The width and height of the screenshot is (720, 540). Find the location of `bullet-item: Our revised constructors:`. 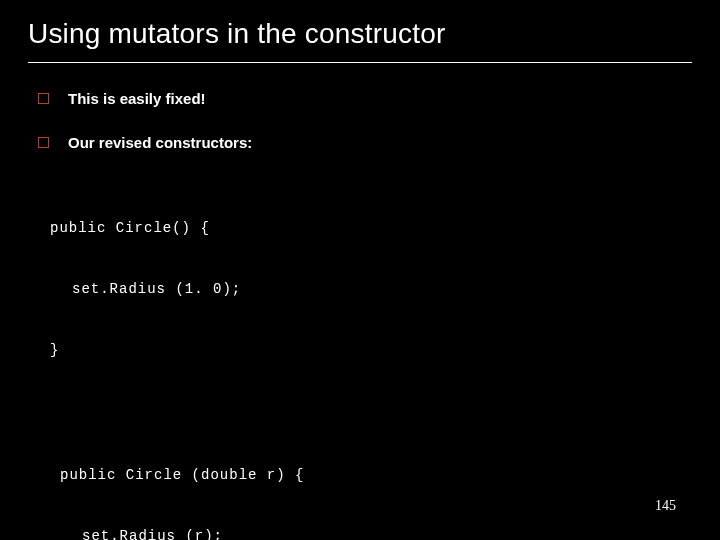

bullet-item: Our revised constructors: is located at coordinates (363, 143).